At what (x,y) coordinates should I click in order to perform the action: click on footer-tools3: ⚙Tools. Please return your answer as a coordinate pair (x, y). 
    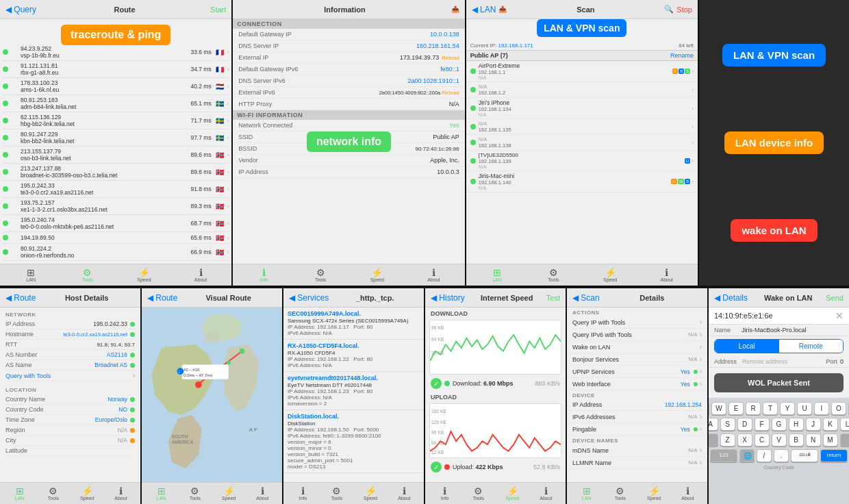
    Looking at the image, I should click on (554, 275).